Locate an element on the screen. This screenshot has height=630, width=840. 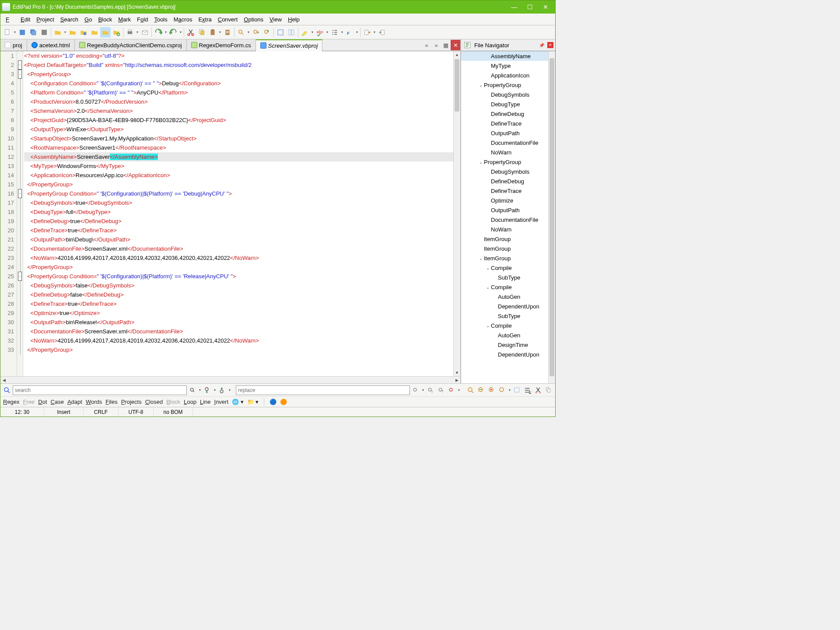
find-icon is located at coordinates (241, 32).